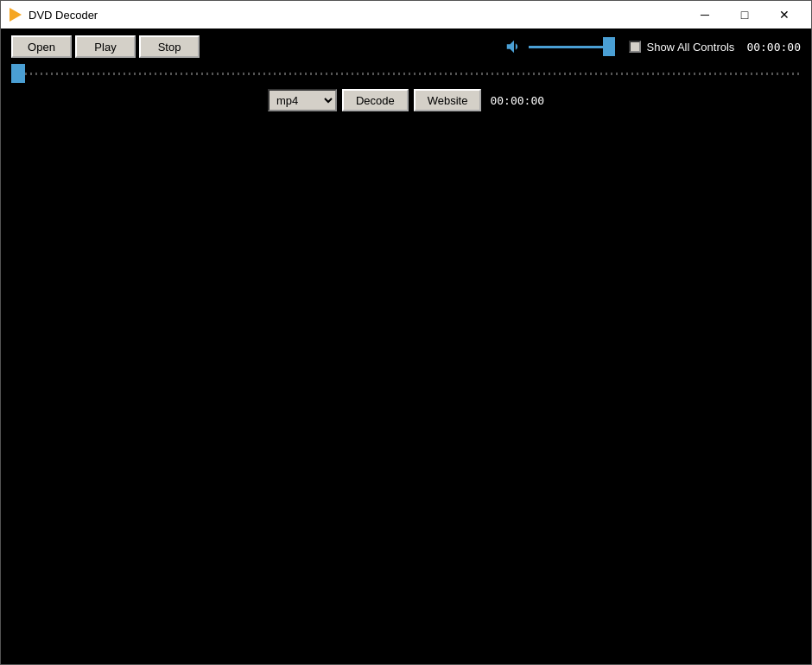  What do you see at coordinates (560, 47) in the screenshot?
I see `volume-section` at bounding box center [560, 47].